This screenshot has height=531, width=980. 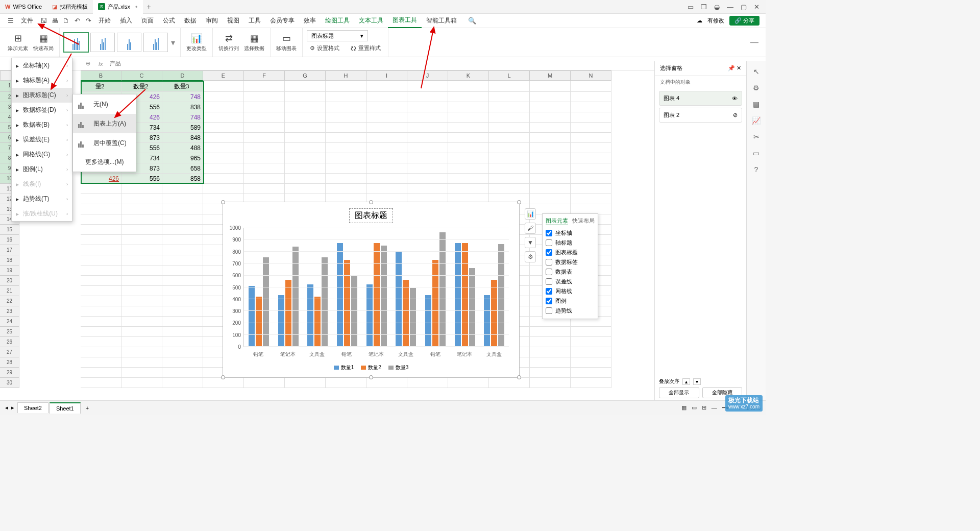 I want to click on print-icon: 🖶, so click(x=55, y=20).